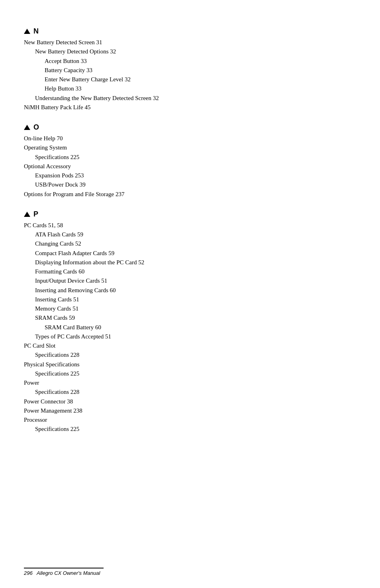 The image size is (380, 588). What do you see at coordinates (190, 411) in the screenshot?
I see `index-entry: Power Management 238` at bounding box center [190, 411].